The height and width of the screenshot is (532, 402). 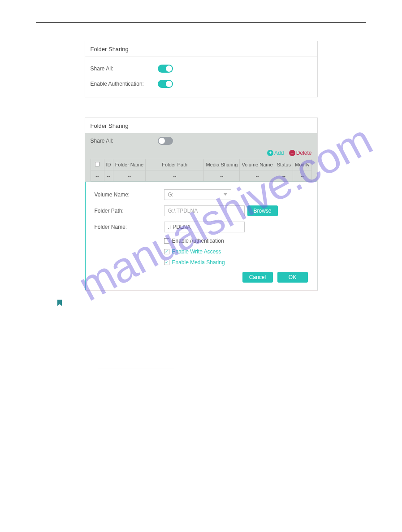 I want to click on browse-button: Browse, so click(x=263, y=211).